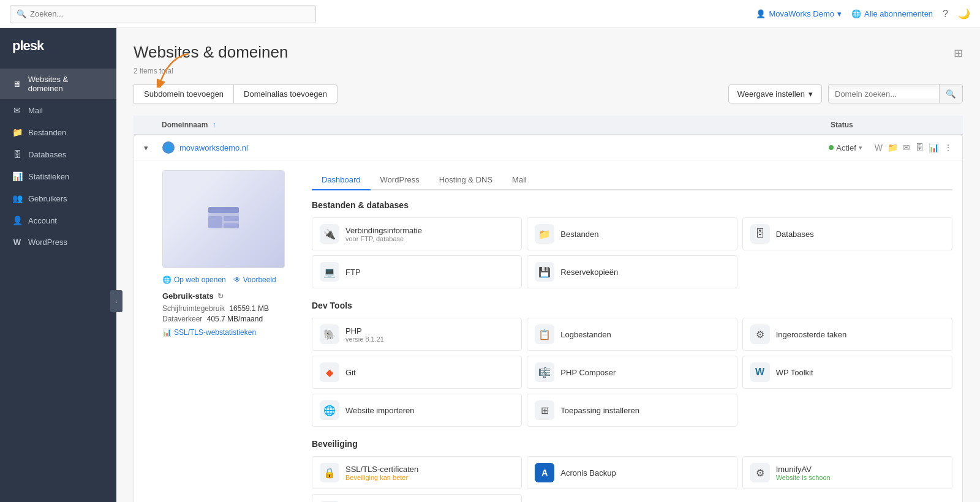  What do you see at coordinates (58, 110) in the screenshot?
I see `sidebar-item-mail: ✉ Mail` at bounding box center [58, 110].